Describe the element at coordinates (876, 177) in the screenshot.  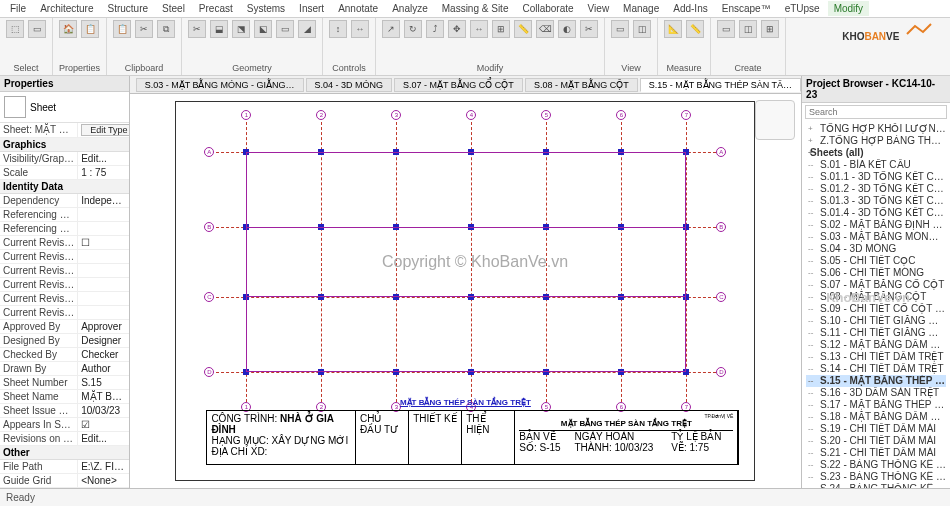
I see `browser-sheet-item: S.01.1 - 3D TỔNG KẾT CẤU 1` at that location.